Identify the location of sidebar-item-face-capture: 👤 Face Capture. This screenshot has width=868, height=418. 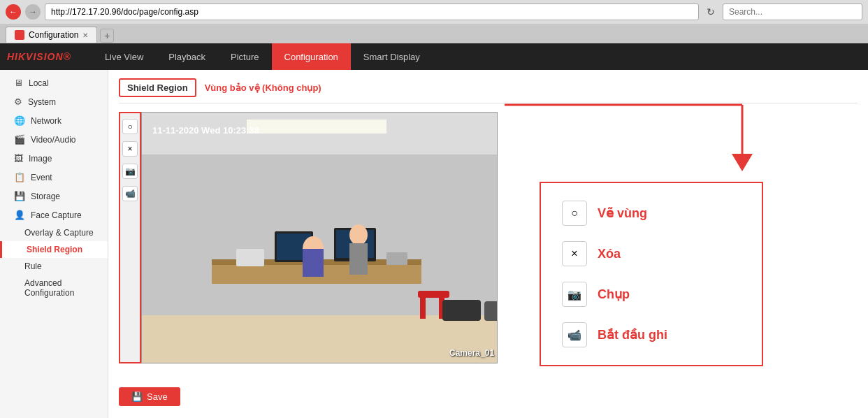
(54, 215).